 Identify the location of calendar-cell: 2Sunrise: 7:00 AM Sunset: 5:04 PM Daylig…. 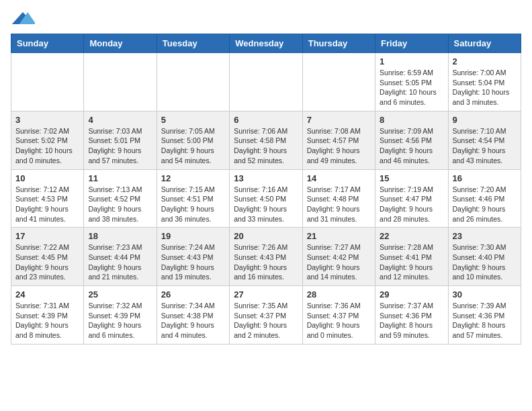
(484, 82).